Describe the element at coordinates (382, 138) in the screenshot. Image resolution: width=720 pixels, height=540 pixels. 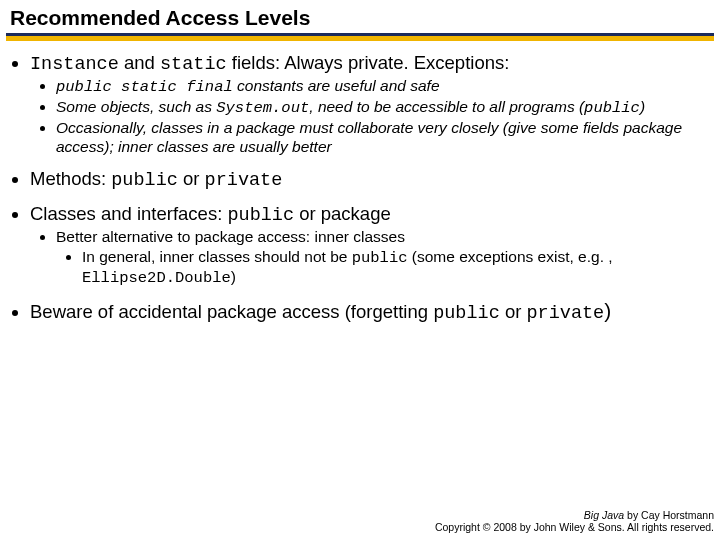
I see `sub-bullet-collaborate: Occasionally, classes in a package must …` at that location.